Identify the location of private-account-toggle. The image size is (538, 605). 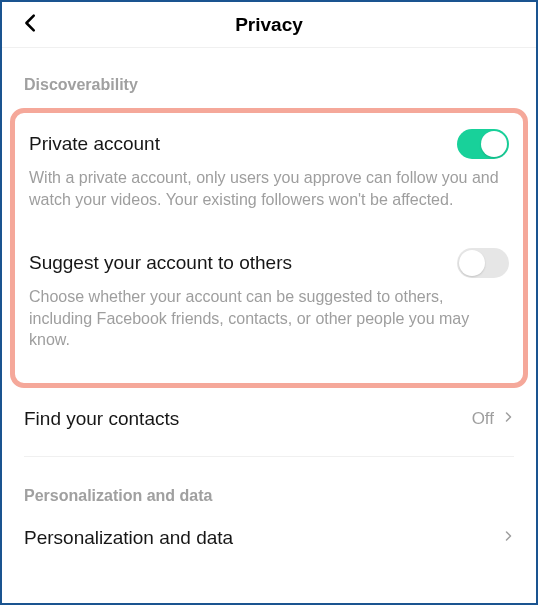
(483, 144).